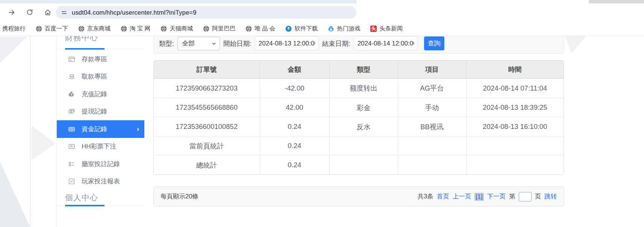 The image size is (644, 227). Describe the element at coordinates (512, 197) in the screenshot. I see `jump-prefix-label: 第` at that location.